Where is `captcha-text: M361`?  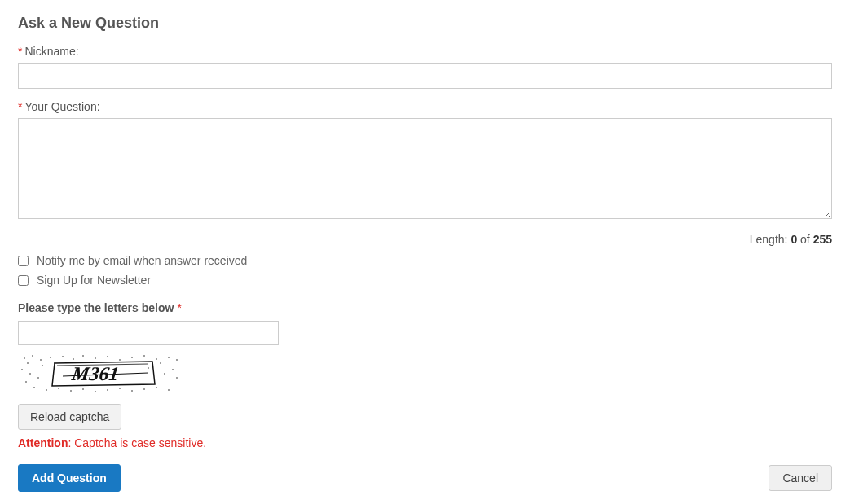 captcha-text: M361 is located at coordinates (95, 374).